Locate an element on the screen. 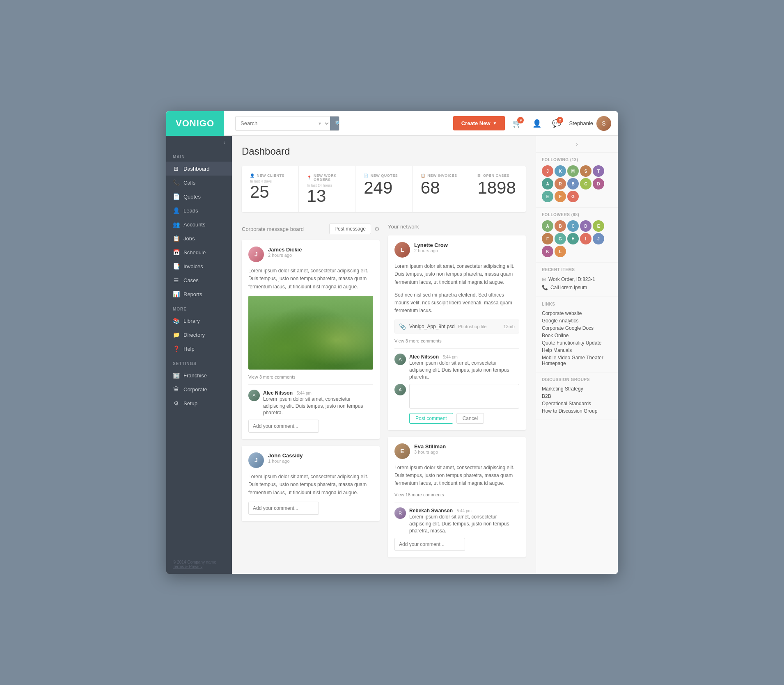 The image size is (784, 685). following-avatar-1: J is located at coordinates (548, 171).